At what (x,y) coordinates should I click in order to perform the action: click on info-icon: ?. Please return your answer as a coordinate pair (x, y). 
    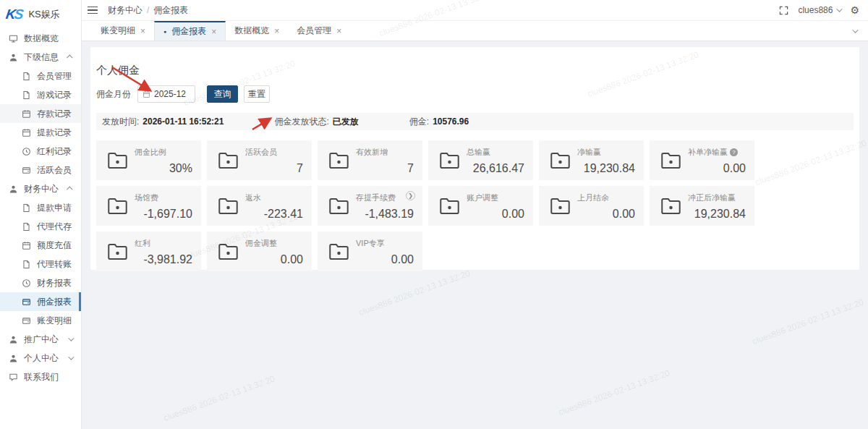
    Looking at the image, I should click on (733, 152).